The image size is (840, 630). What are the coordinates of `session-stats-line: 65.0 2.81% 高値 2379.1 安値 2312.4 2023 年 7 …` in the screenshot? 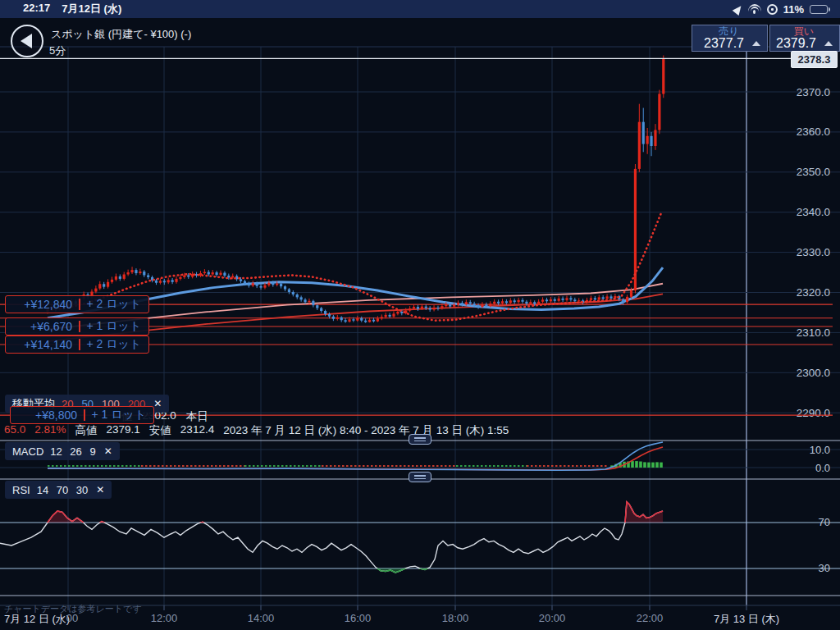 It's located at (256, 431).